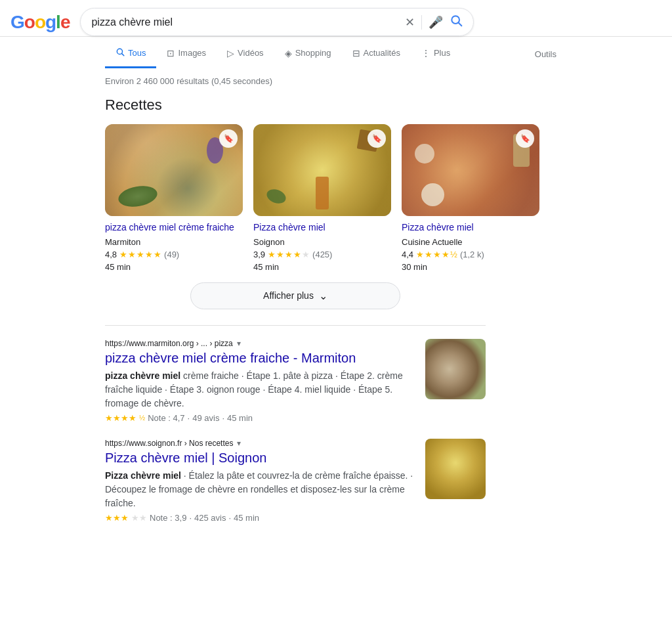 This screenshot has width=672, height=639. Describe the element at coordinates (245, 22) in the screenshot. I see `search-input: pizza chèvre miel` at that location.